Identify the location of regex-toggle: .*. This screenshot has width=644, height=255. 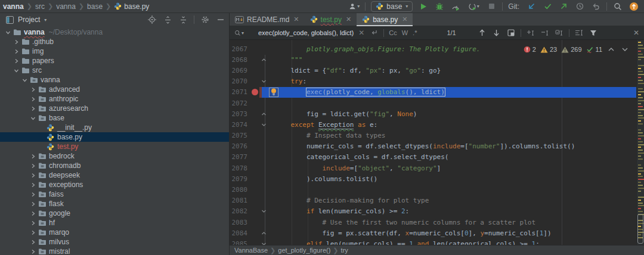
(415, 33).